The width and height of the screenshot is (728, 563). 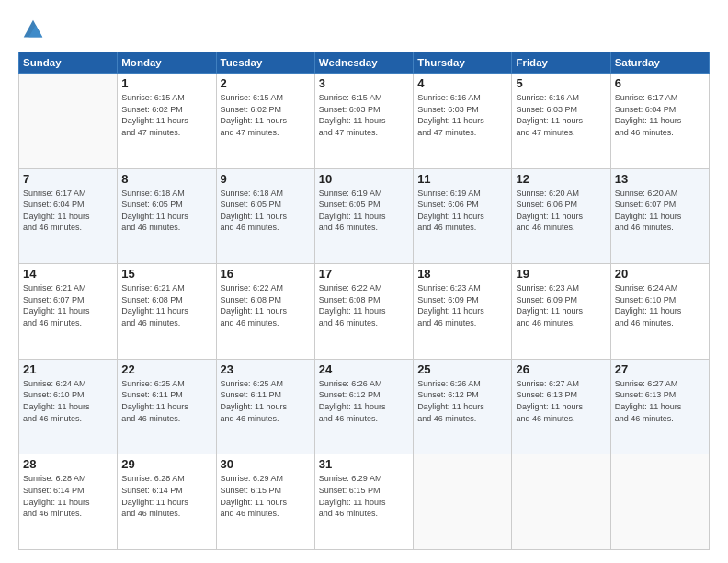 What do you see at coordinates (68, 370) in the screenshot?
I see `day-number: 21` at bounding box center [68, 370].